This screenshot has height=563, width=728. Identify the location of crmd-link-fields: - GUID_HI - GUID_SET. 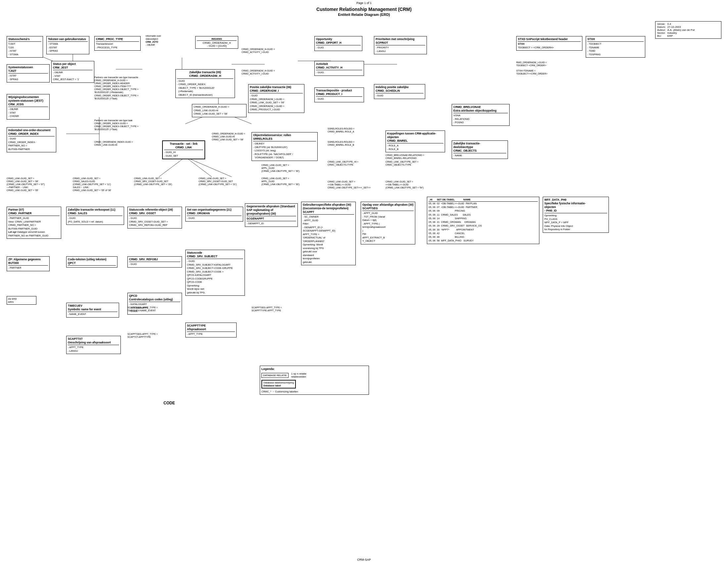
(184, 154).